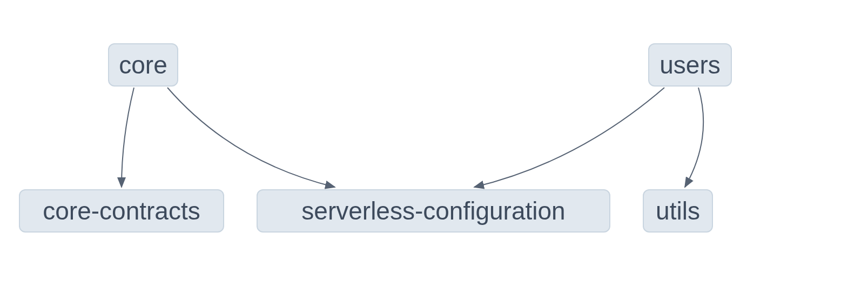  Describe the element at coordinates (678, 211) in the screenshot. I see `node-label: utils` at that location.